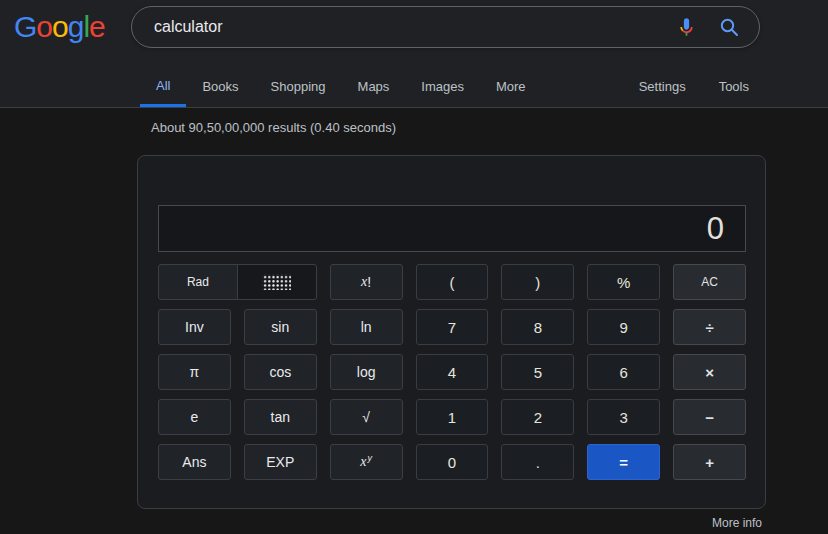  What do you see at coordinates (511, 88) in the screenshot?
I see `tab-more: More` at bounding box center [511, 88].